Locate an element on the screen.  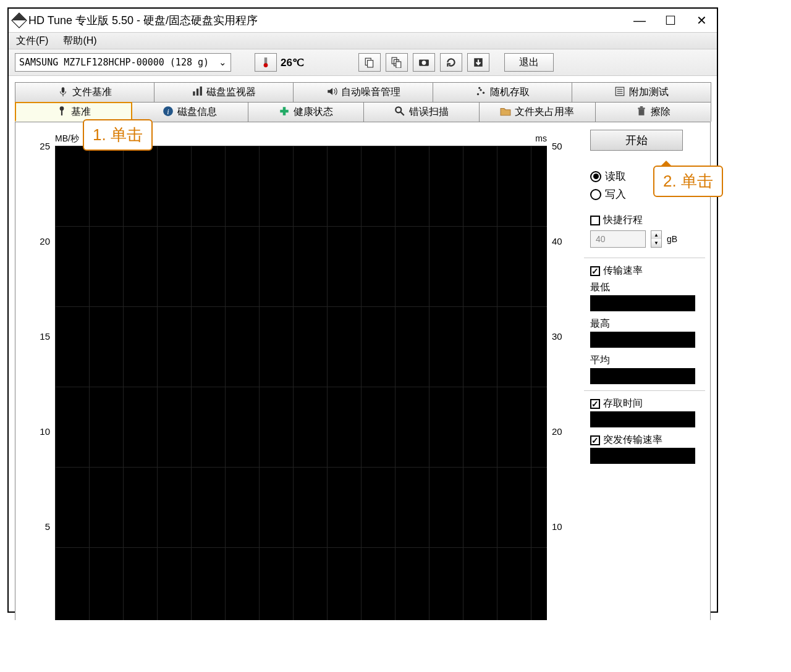
label-max: 最高 is located at coordinates (648, 324).